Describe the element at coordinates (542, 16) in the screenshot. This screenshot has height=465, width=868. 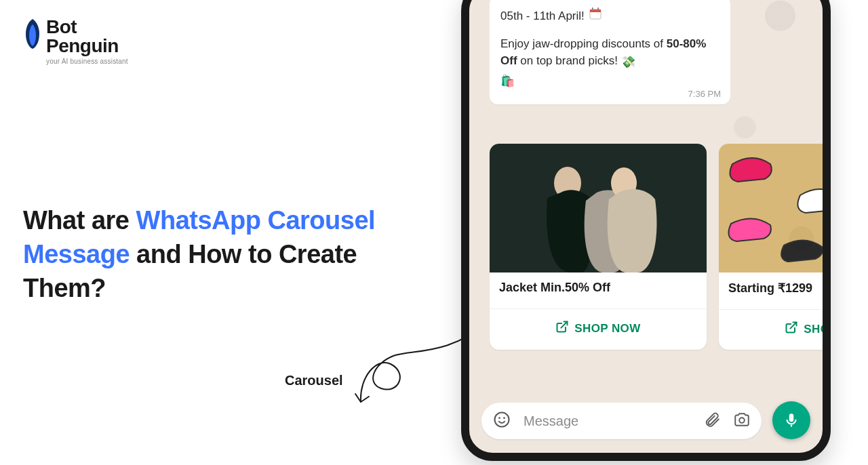
I see `bubble-date-line: 05th - 11th April!` at that location.